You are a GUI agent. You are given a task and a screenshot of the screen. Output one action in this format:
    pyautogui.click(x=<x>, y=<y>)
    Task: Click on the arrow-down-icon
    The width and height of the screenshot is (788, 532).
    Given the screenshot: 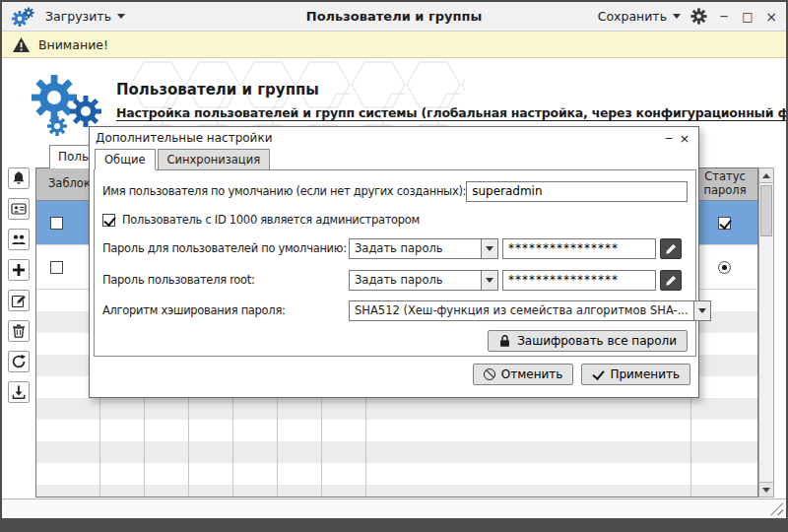 What is the action you would take?
    pyautogui.click(x=766, y=493)
    